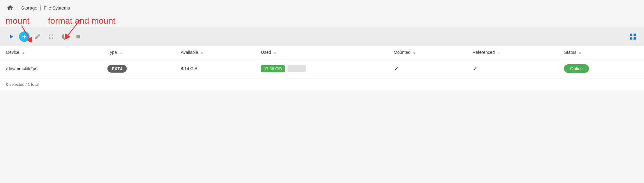  I want to click on format-and-mount-annotation: format and mount, so click(82, 21).